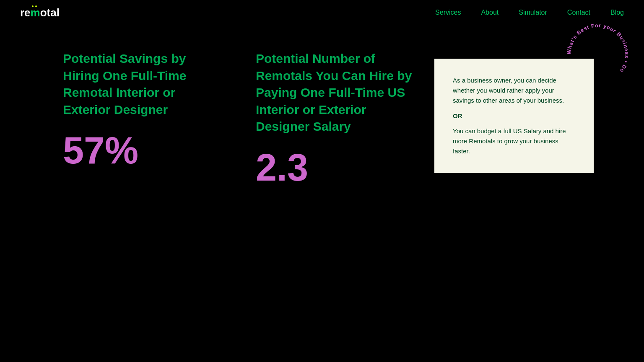 Image resolution: width=644 pixels, height=362 pixels. What do you see at coordinates (514, 116) in the screenshot?
I see `info-card-or: OR` at bounding box center [514, 116].